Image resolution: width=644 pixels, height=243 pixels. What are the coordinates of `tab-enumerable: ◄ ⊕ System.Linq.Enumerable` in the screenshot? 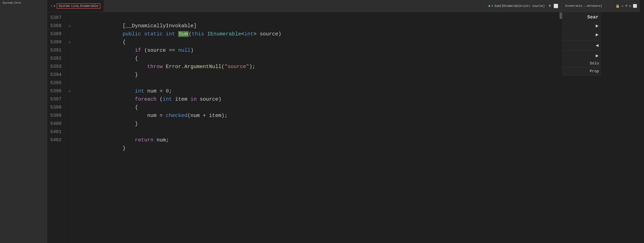 It's located at (76, 6).